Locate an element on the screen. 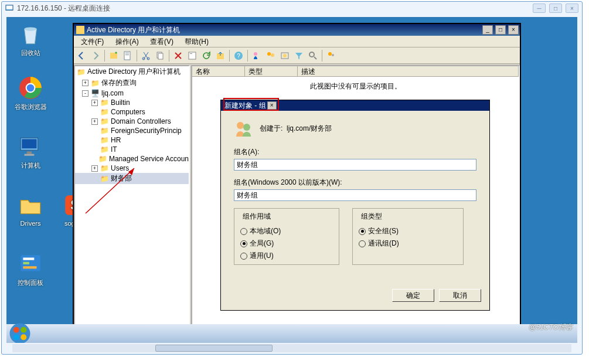  new-container-icon is located at coordinates (114, 56).